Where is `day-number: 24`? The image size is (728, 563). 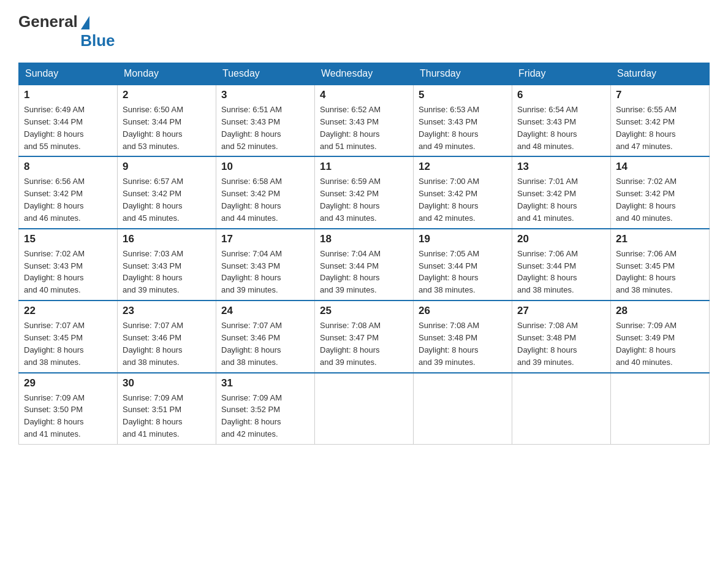
day-number: 24 is located at coordinates (265, 311).